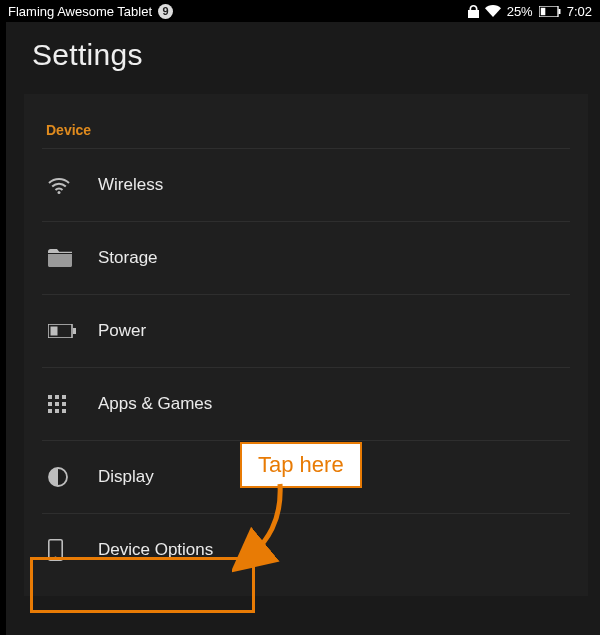  Describe the element at coordinates (90, 12) in the screenshot. I see `status-left: Flaming Awesome Tablet 9` at that location.